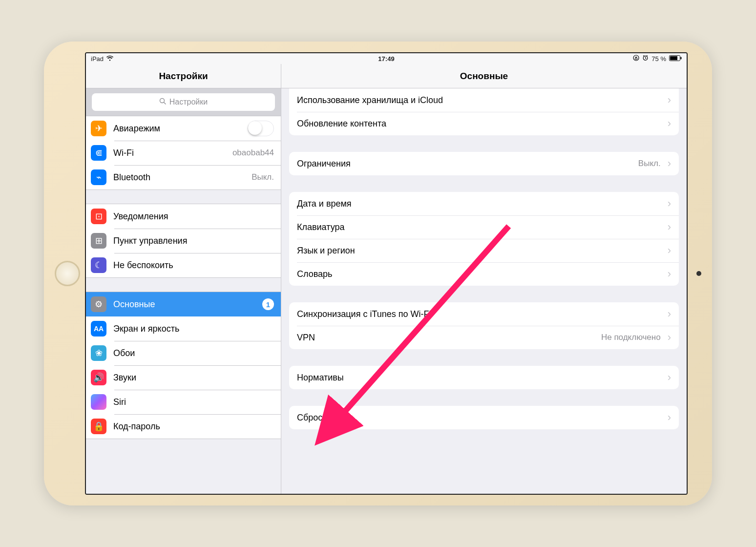  What do you see at coordinates (99, 241) in the screenshot?
I see `control-center-icon: ⊞` at bounding box center [99, 241].